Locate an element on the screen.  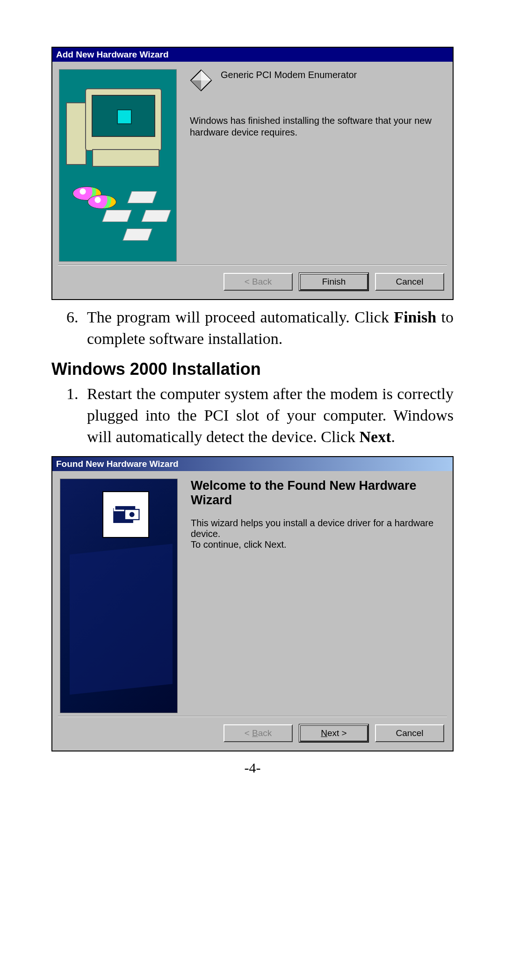
instruction-list-win2000: Restart the computer system after the mo… is located at coordinates (252, 415).